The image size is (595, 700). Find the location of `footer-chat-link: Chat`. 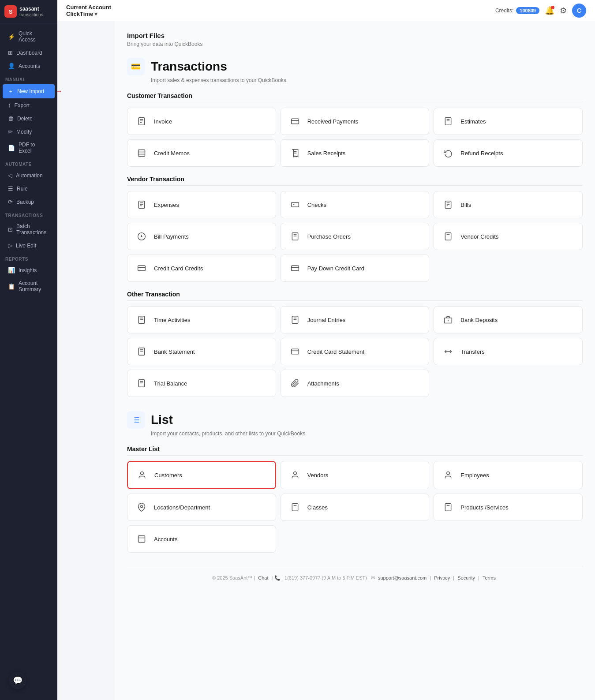

footer-chat-link: Chat is located at coordinates (263, 578).